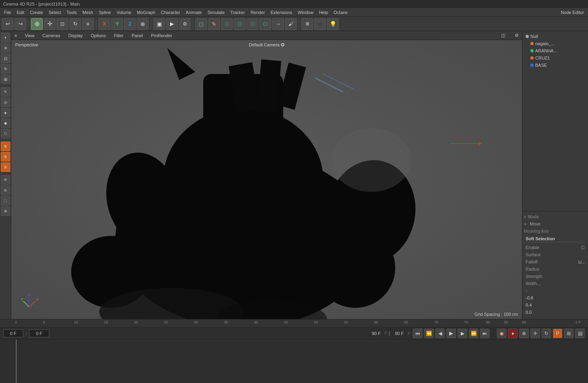  I want to click on menu-help: Help, so click(323, 12).